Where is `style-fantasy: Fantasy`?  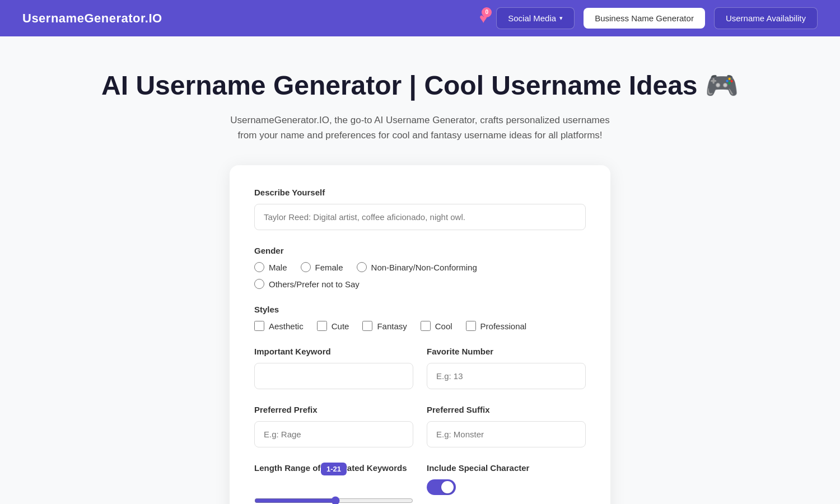 style-fantasy: Fantasy is located at coordinates (384, 326).